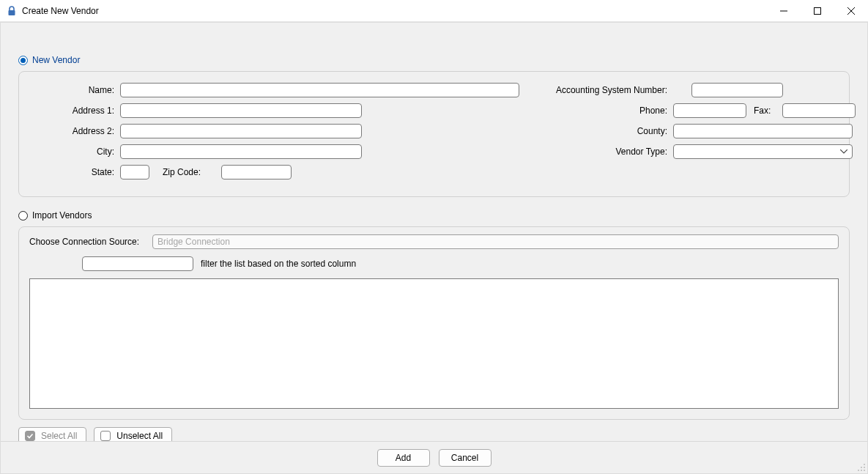 This screenshot has height=474, width=868. Describe the element at coordinates (763, 131) in the screenshot. I see `county-input` at that location.